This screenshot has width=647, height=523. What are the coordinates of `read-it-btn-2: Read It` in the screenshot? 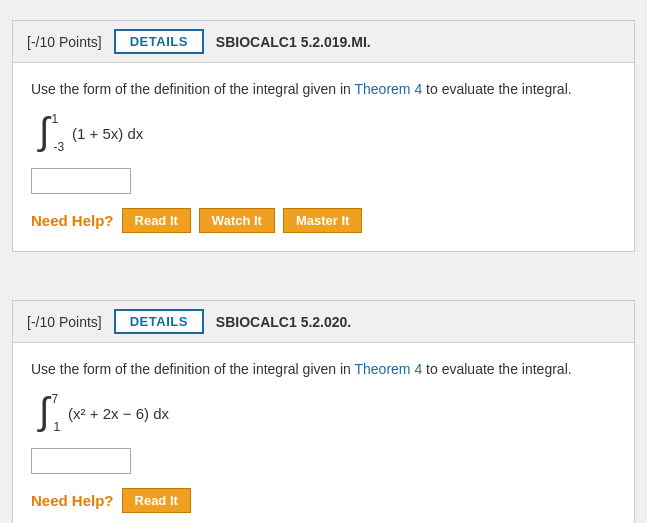 It's located at (156, 500).